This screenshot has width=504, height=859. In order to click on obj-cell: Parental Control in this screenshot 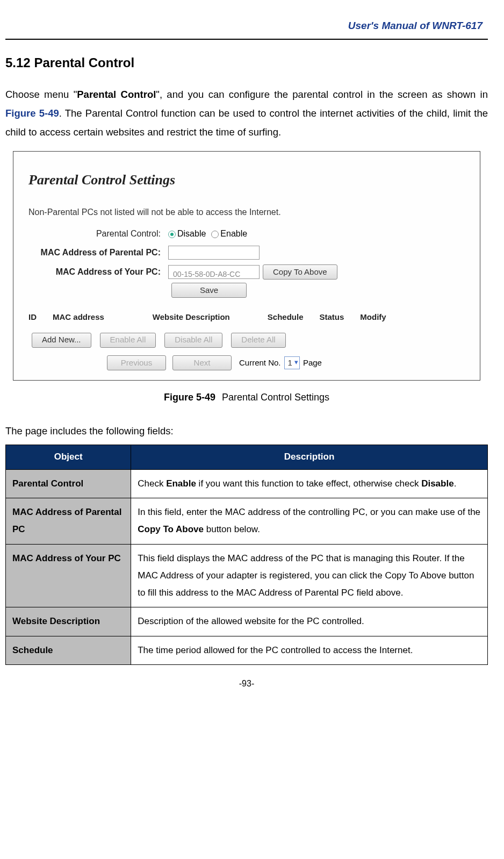, I will do `click(69, 484)`.